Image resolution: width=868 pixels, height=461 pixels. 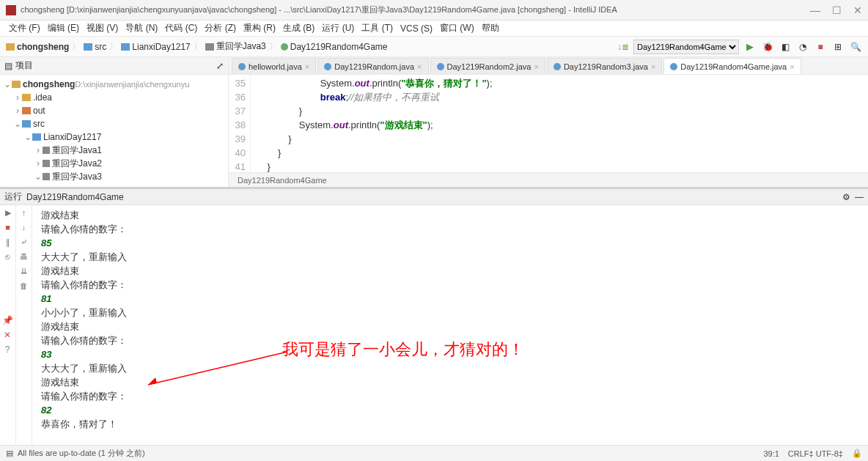 What do you see at coordinates (8, 243) in the screenshot?
I see `pause-icon: ‖` at bounding box center [8, 243].